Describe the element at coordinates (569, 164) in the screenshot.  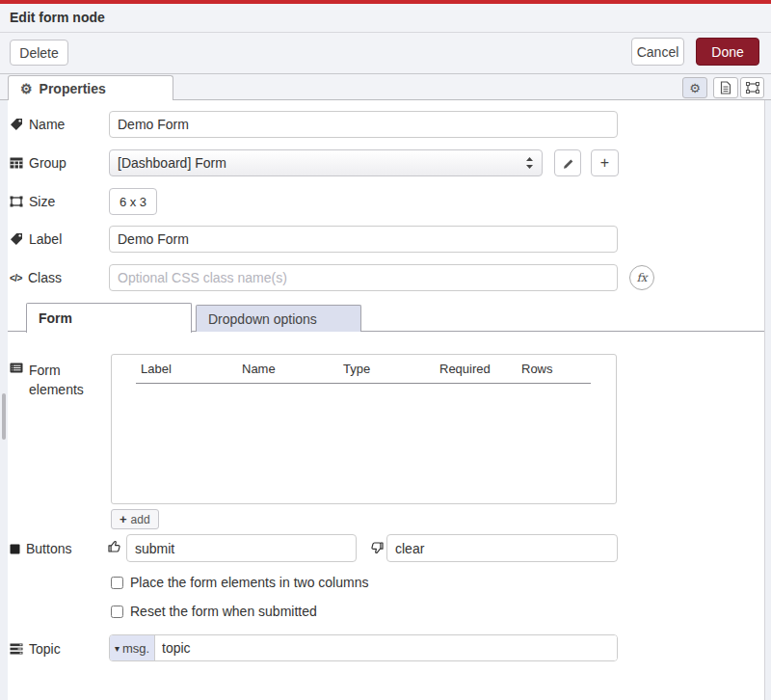
I see `pencil-icon` at that location.